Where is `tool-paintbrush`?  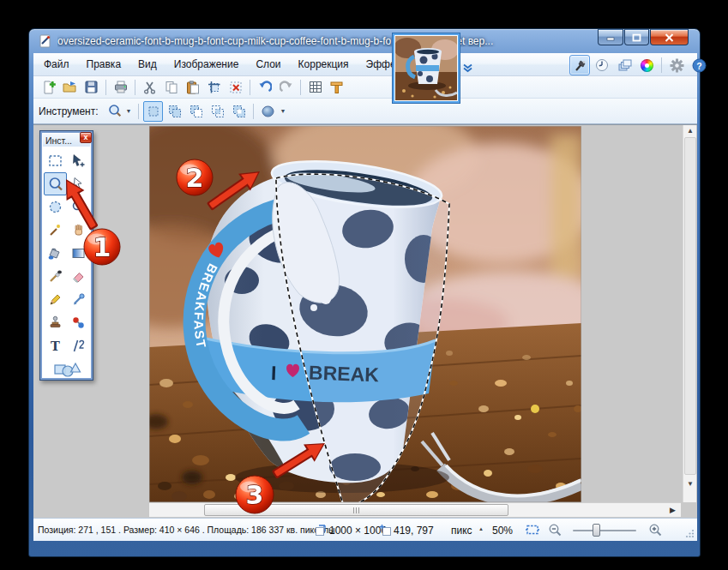
tool-paintbrush is located at coordinates (55, 276).